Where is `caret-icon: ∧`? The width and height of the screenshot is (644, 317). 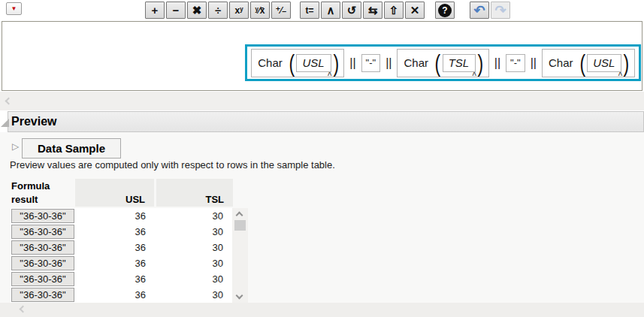
caret-icon: ∧ is located at coordinates (331, 11).